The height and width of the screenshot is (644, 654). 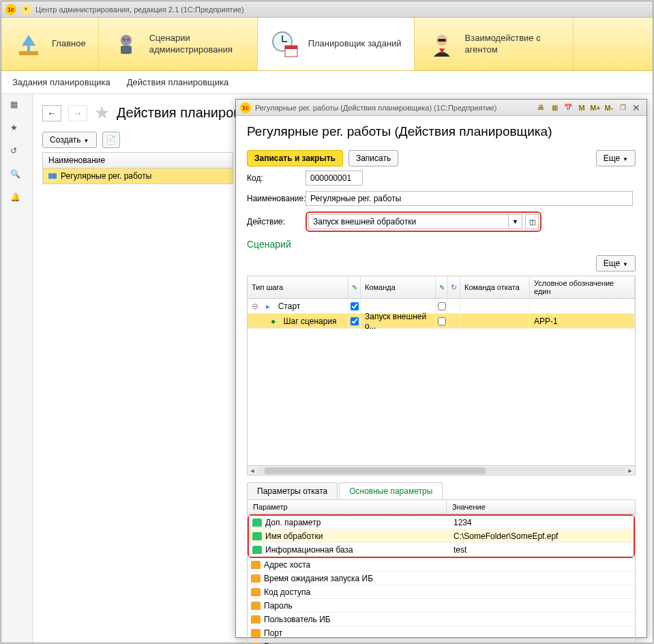 What do you see at coordinates (391, 491) in the screenshot?
I see `tab-main-params: Основные параметры` at bounding box center [391, 491].